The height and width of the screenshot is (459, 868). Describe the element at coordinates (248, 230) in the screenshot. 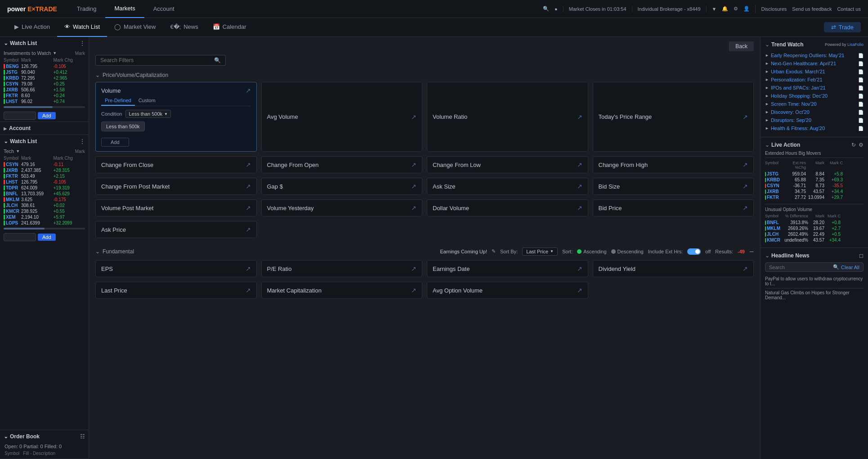

I see `expand-icon-ap: ↗` at that location.